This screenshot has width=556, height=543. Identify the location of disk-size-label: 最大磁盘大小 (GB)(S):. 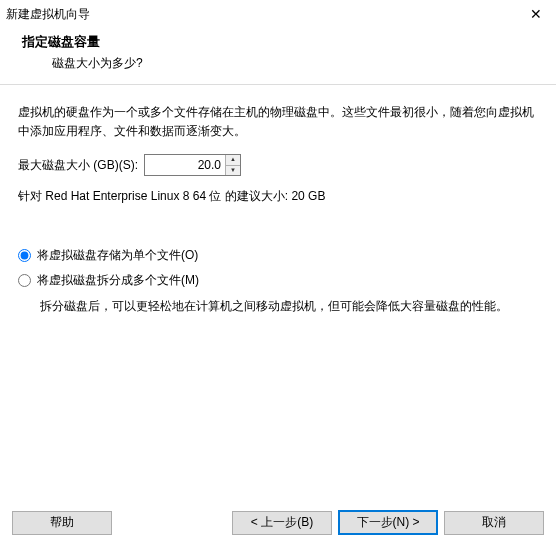
(78, 166).